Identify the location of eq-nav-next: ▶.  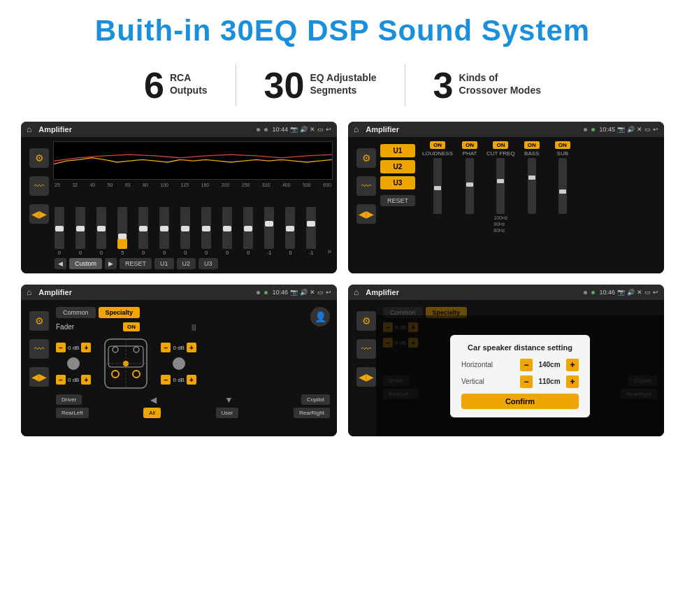
(110, 264).